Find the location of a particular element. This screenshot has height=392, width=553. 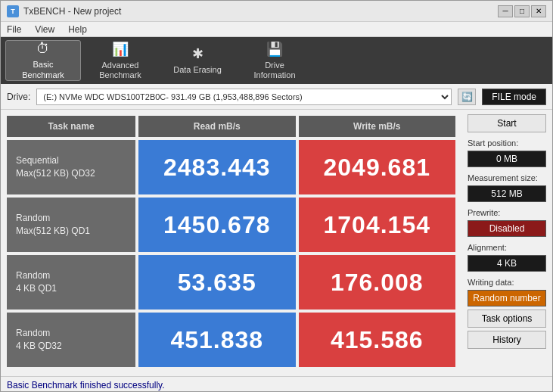

table-row: Random 4 KB QD32 451.838 415.586 is located at coordinates (231, 340).